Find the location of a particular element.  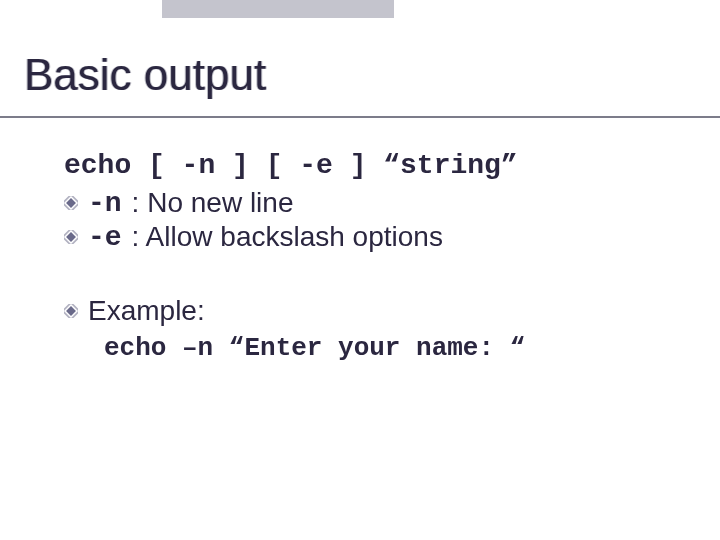

title-underline is located at coordinates (360, 117).